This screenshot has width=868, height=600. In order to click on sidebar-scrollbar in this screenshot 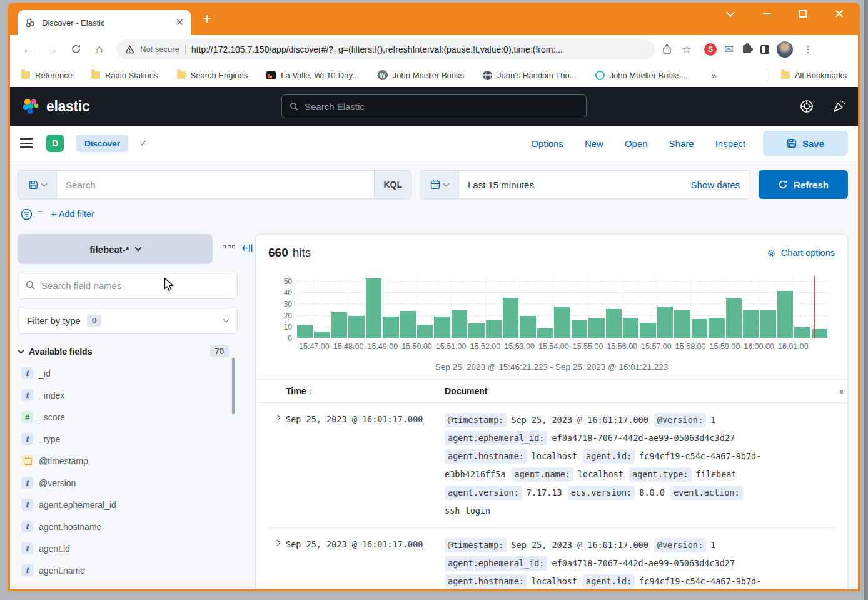, I will do `click(233, 386)`.